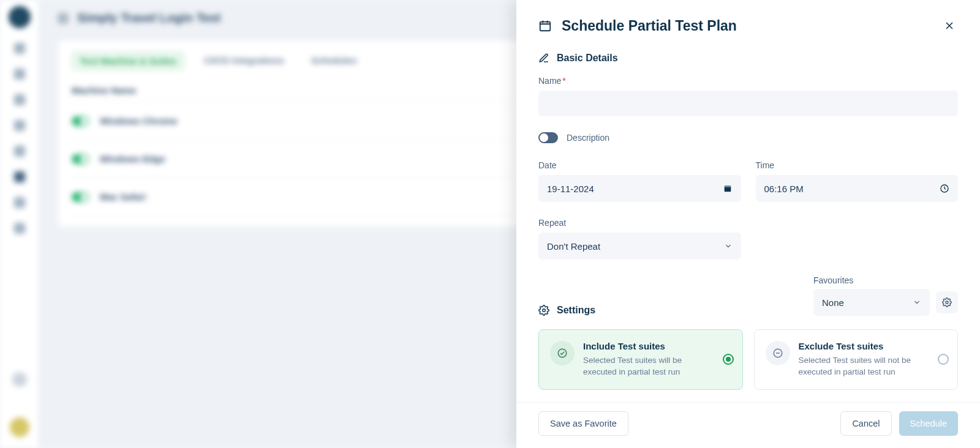 Image resolution: width=980 pixels, height=448 pixels. Describe the element at coordinates (657, 346) in the screenshot. I see `include-title: Include Test suites` at that location.